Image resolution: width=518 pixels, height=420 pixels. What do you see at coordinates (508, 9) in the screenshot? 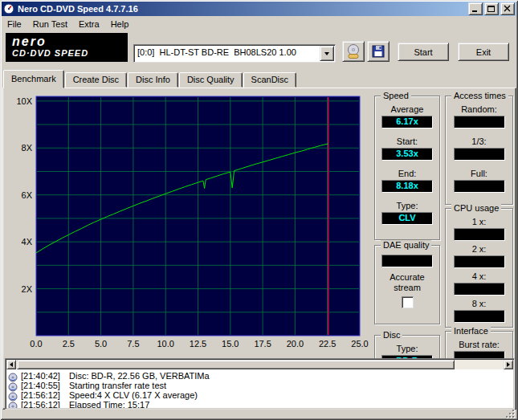
I see `close-button` at bounding box center [508, 9].